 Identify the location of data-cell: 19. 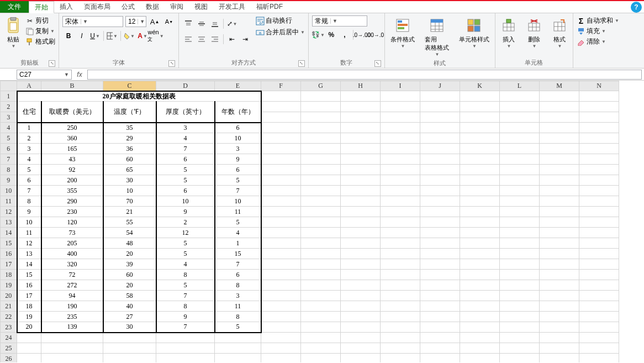
(29, 317).